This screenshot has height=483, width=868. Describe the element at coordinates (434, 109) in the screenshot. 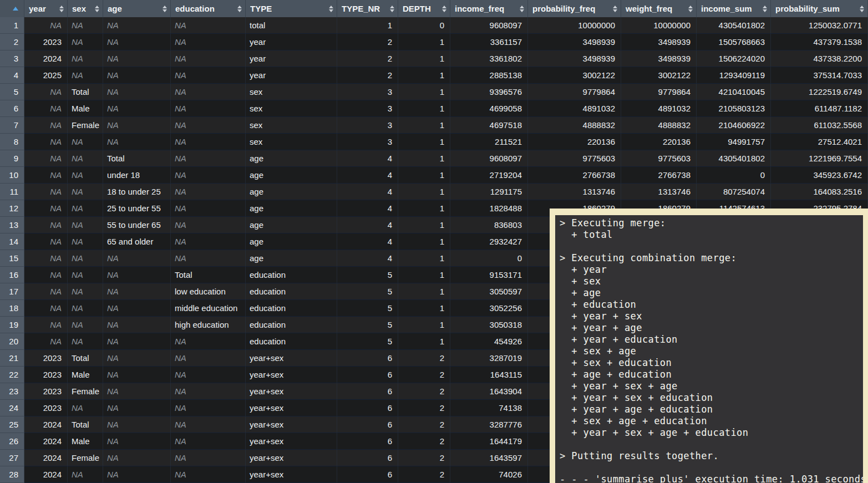

I see `table-row: 6NAMaleNANAsex31469905848910324891032210…` at that location.